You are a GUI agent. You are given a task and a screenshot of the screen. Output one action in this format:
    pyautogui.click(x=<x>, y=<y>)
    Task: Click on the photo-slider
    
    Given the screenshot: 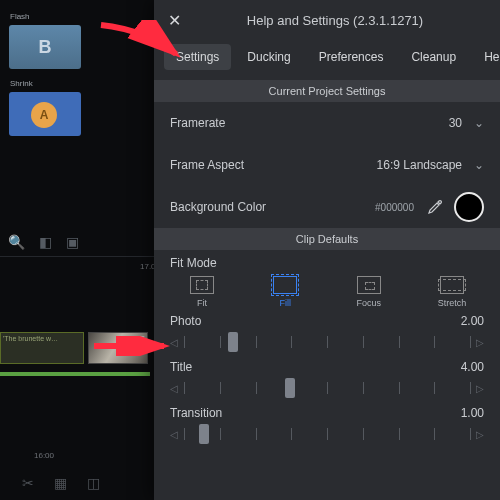 What is the action you would take?
    pyautogui.click(x=327, y=342)
    